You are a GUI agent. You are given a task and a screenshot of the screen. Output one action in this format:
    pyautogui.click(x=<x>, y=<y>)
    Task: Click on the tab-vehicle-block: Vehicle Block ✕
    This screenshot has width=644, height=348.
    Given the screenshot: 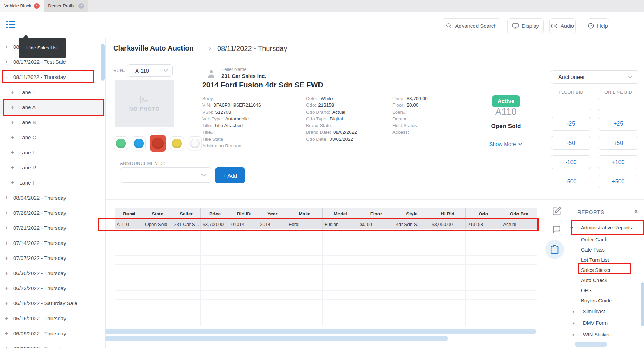 What is the action you would take?
    pyautogui.click(x=22, y=6)
    